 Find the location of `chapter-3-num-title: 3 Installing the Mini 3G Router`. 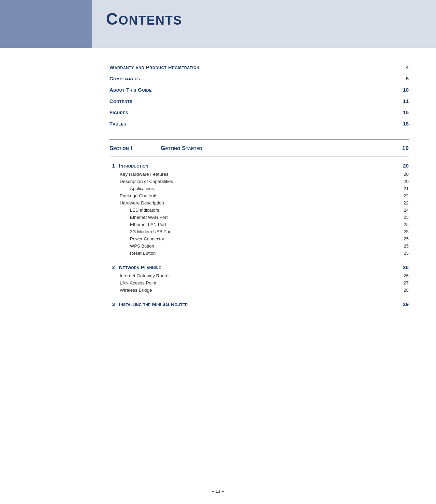

chapter-3-num-title: 3 Installing the Mini 3G Router is located at coordinates (148, 304).